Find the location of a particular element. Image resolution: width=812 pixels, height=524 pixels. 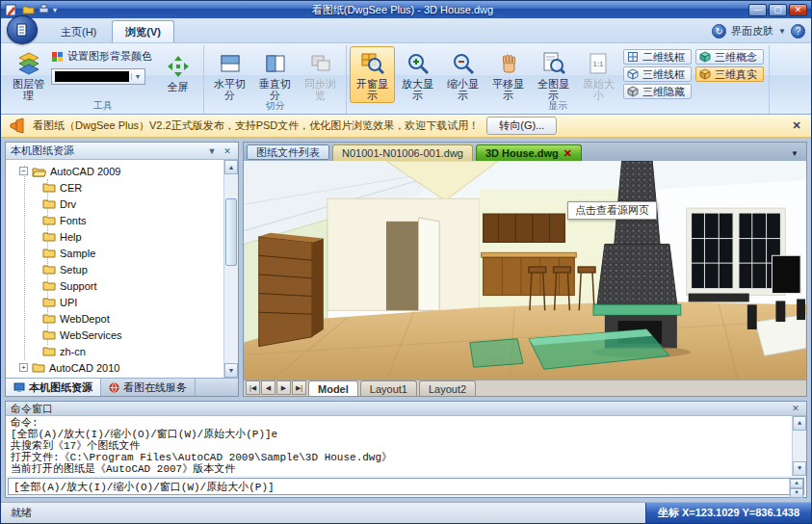

fullscreen-button: 全屏 is located at coordinates (177, 71).